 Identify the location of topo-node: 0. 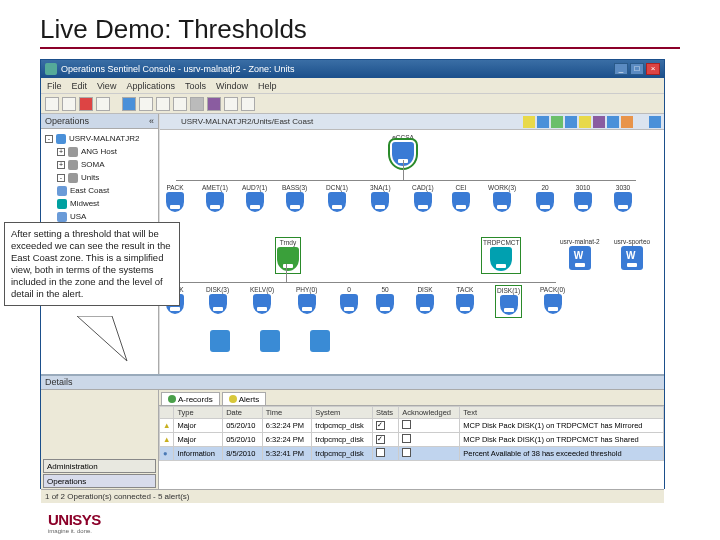
(349, 300).